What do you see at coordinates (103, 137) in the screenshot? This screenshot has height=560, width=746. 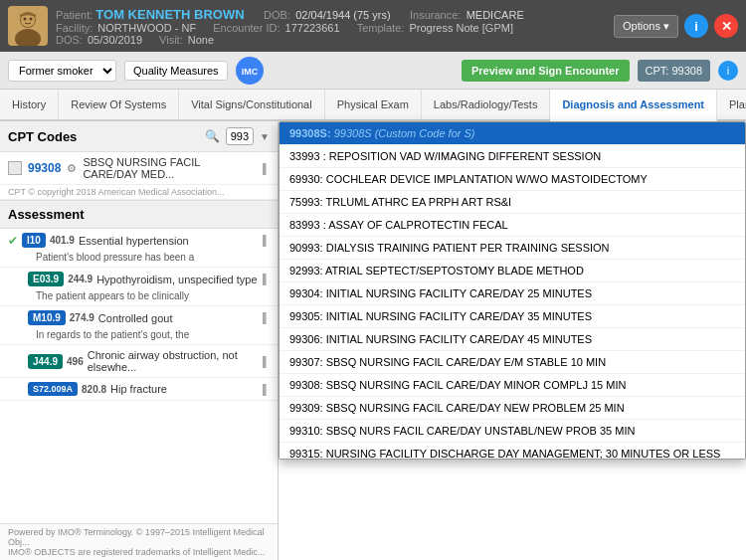 I see `cpt-title: CPT Codes` at bounding box center [103, 137].